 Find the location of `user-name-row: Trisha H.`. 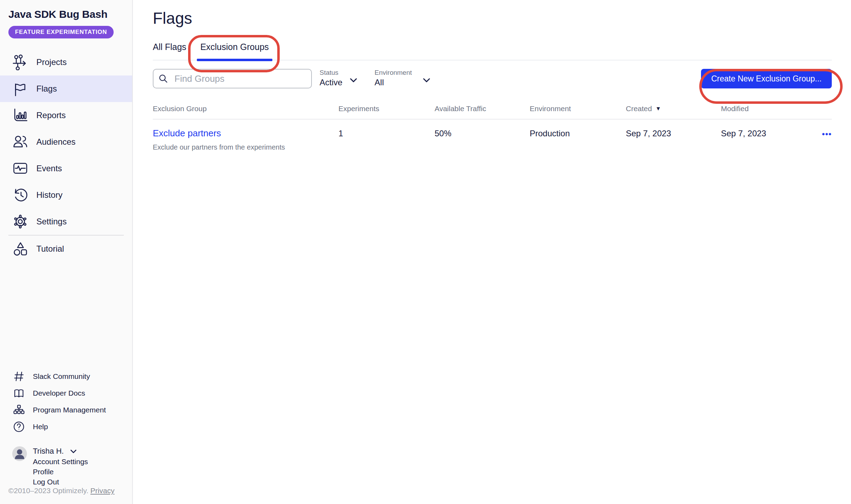

user-name-row: Trisha H. is located at coordinates (60, 451).